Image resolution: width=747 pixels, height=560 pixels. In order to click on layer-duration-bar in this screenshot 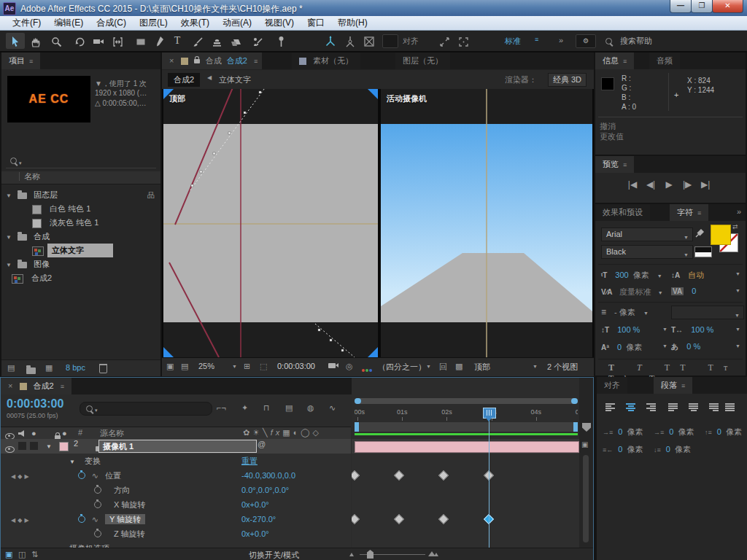, I will do `click(467, 447)`.